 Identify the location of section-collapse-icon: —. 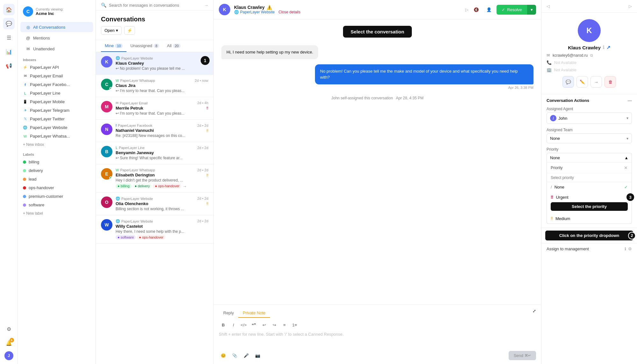
(630, 101).